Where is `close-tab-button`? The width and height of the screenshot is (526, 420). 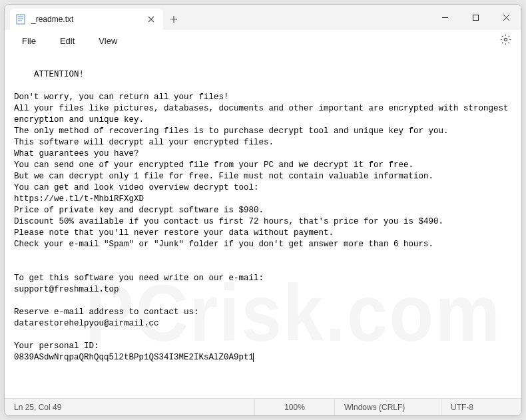 close-tab-button is located at coordinates (151, 19).